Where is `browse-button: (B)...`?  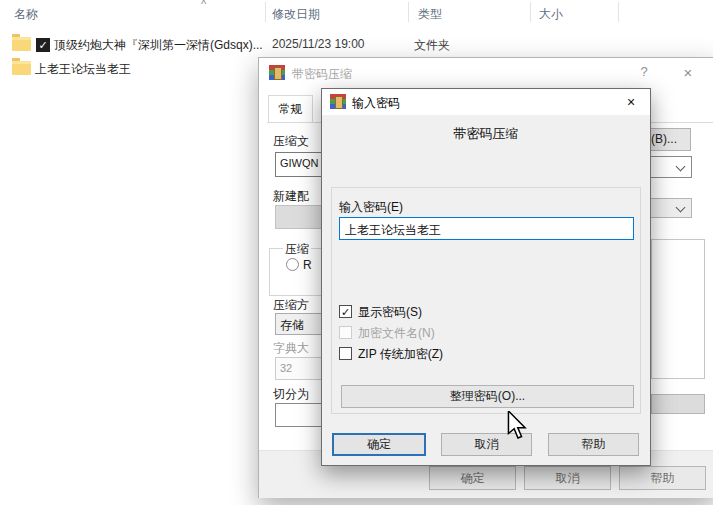 browse-button: (B)... is located at coordinates (670, 140).